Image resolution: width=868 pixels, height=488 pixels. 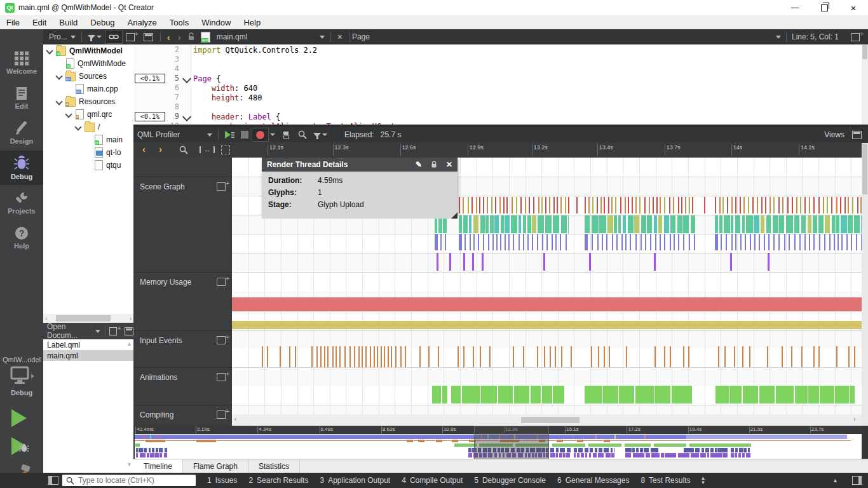 What do you see at coordinates (434, 165) in the screenshot?
I see `lock-icon` at bounding box center [434, 165].